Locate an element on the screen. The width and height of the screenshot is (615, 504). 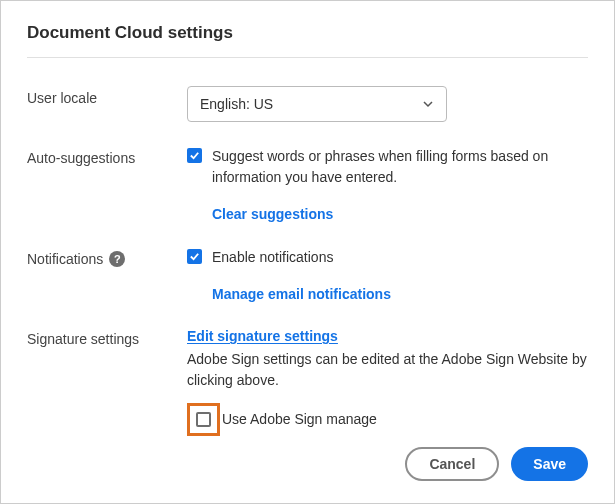
page-title: Document Cloud settings is located at coordinates (308, 33).